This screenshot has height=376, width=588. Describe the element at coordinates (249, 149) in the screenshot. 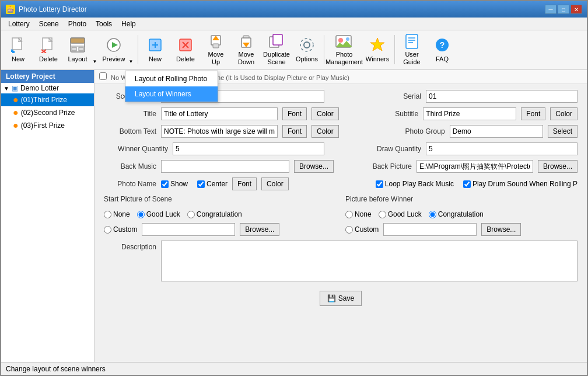

I see `winner-qty-input` at that location.